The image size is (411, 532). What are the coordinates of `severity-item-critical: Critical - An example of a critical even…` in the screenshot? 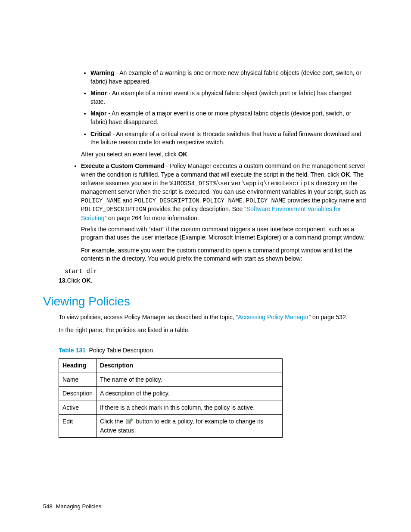 It's located at (229, 139).